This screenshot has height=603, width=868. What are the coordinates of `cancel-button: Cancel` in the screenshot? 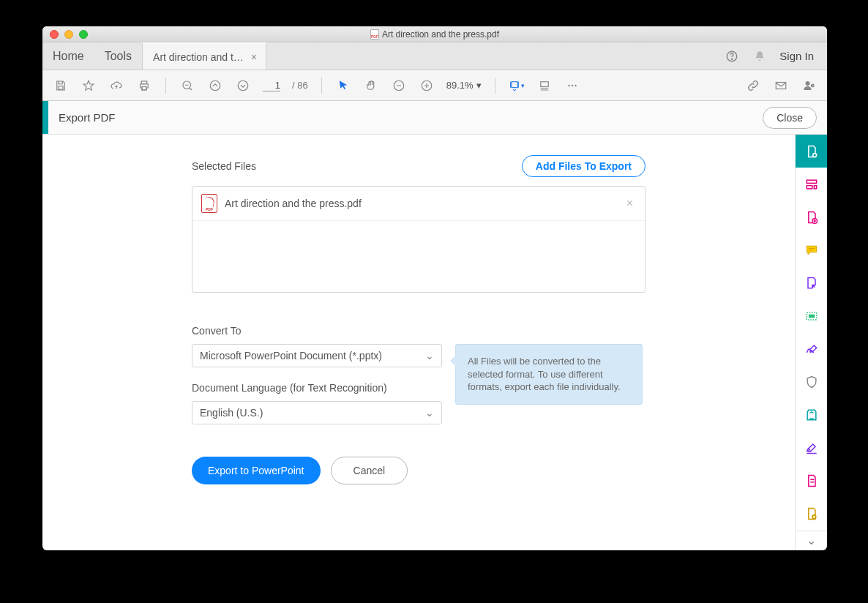 It's located at (370, 471).